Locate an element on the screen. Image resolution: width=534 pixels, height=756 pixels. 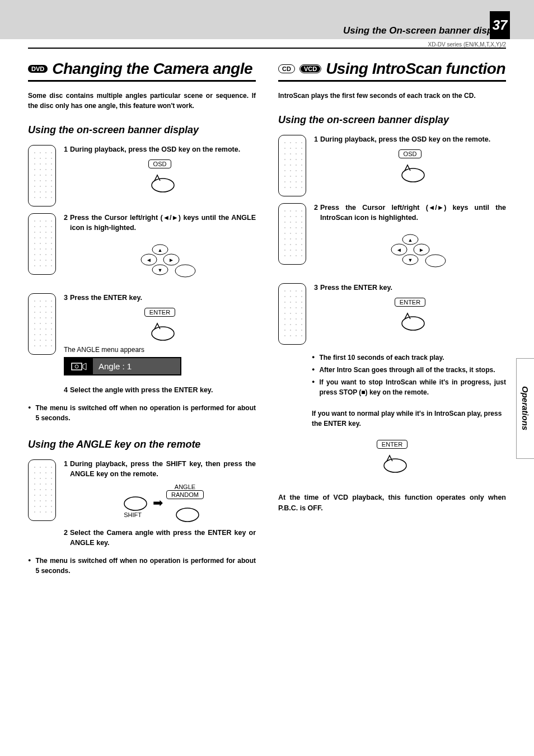
left-step-3: 3 Press the ENTER key. ENTER The ANGLE m… is located at coordinates (142, 335).